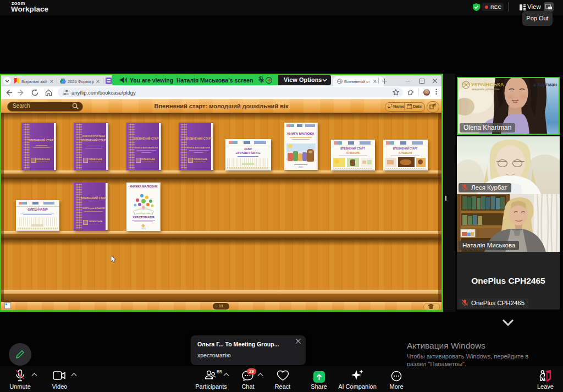 Image resolution: width=563 pixels, height=392 pixels. Describe the element at coordinates (486, 89) in the screenshot. I see `svg-text: академія дитинства` at that location.